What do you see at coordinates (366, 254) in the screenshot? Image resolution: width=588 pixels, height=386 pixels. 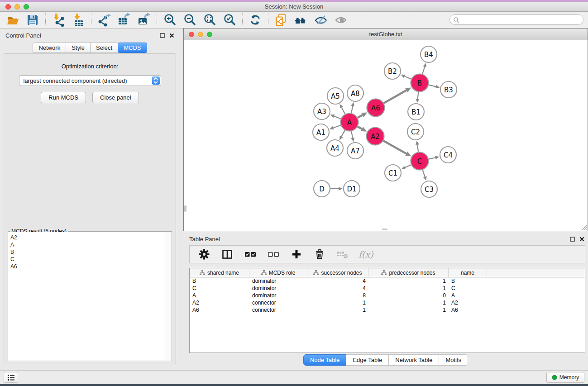 I see `function-builder-button: f(x)` at bounding box center [366, 254].